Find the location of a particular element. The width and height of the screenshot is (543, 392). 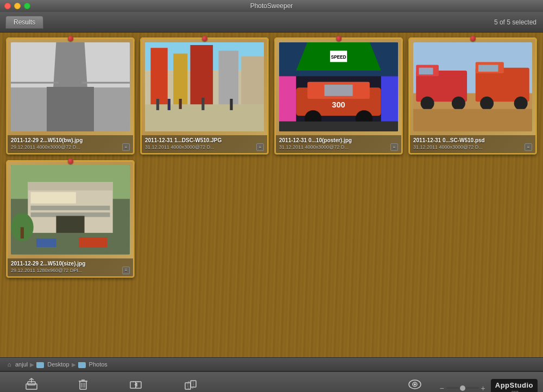

path-home: anjul is located at coordinates (22, 364).